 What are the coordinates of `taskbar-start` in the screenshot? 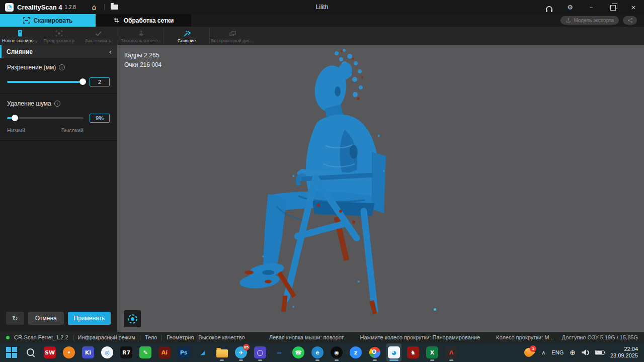 It's located at (12, 352).